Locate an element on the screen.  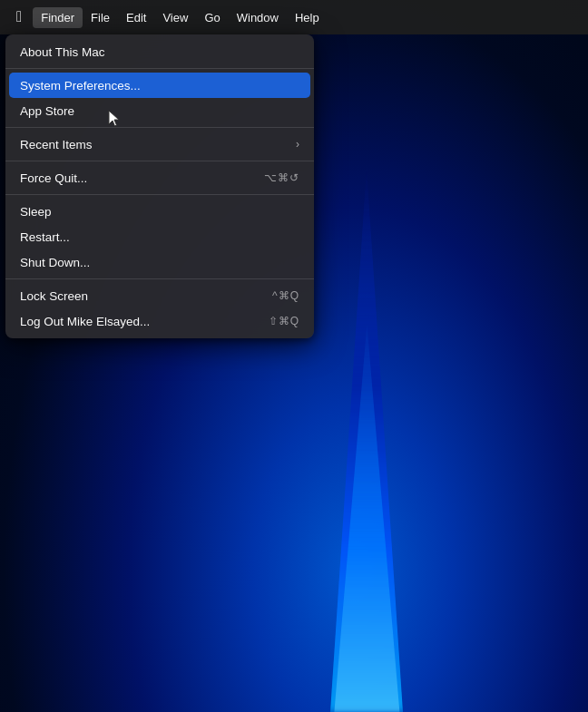
menubar-view: View is located at coordinates (175, 18).